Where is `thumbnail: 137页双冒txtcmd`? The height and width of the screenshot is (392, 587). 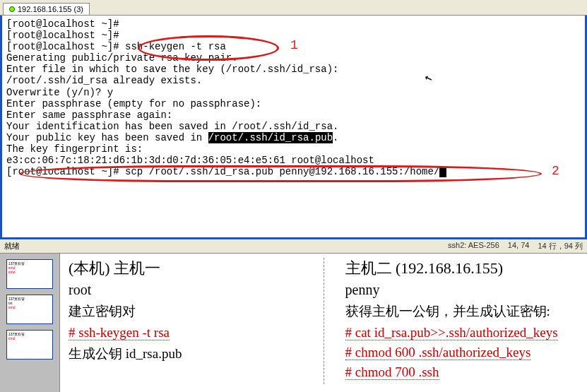 thumbnail: 137页双冒txtcmd is located at coordinates (30, 309).